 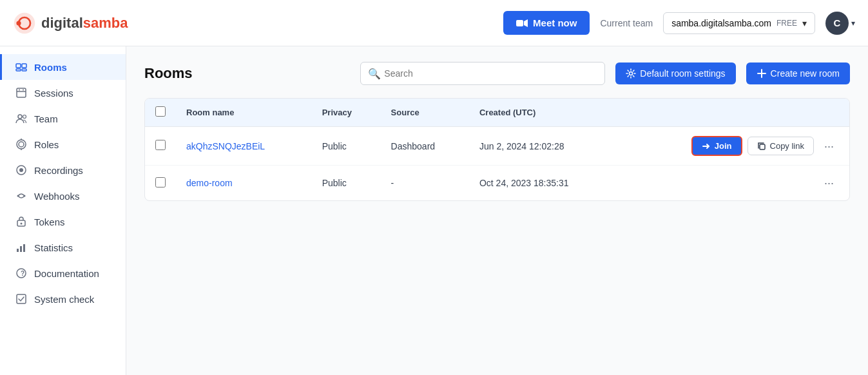 I want to click on copy-link-label: Copy link, so click(x=787, y=146).